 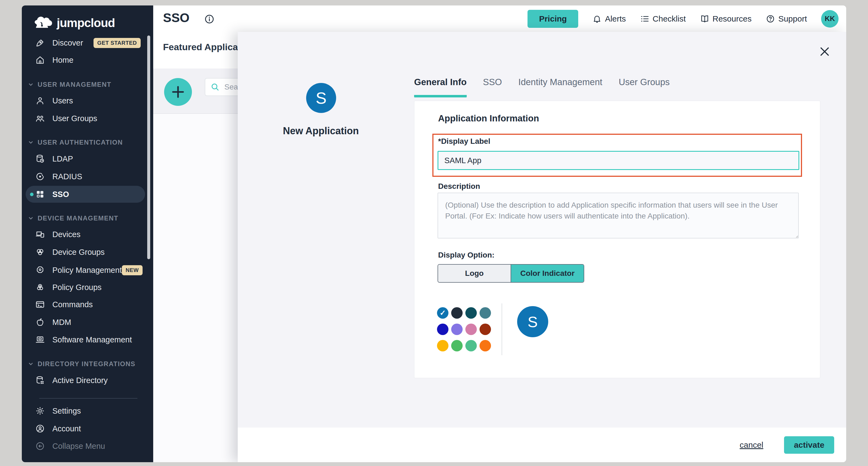 I want to click on plus-icon, so click(x=178, y=92).